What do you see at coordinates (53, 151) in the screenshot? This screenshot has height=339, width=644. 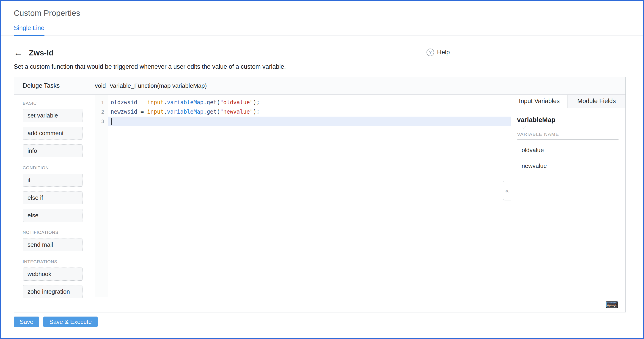 I see `task-button-info: info` at bounding box center [53, 151].